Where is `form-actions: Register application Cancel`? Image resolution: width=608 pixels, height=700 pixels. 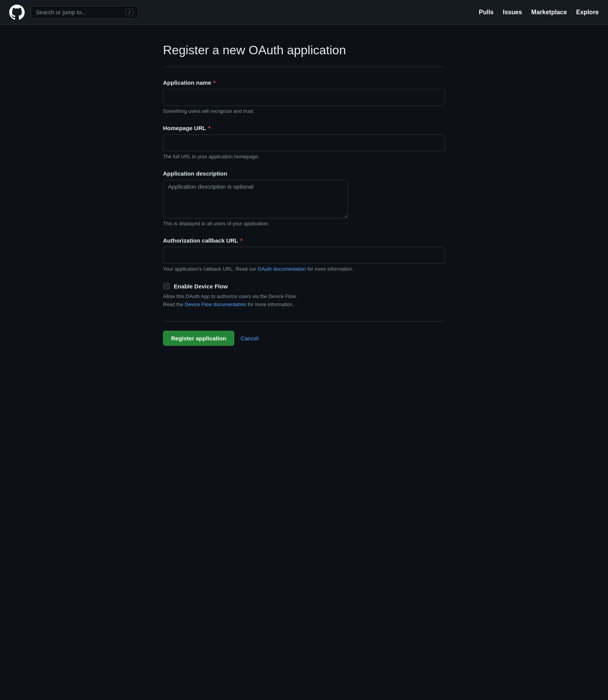
form-actions: Register application Cancel is located at coordinates (304, 333).